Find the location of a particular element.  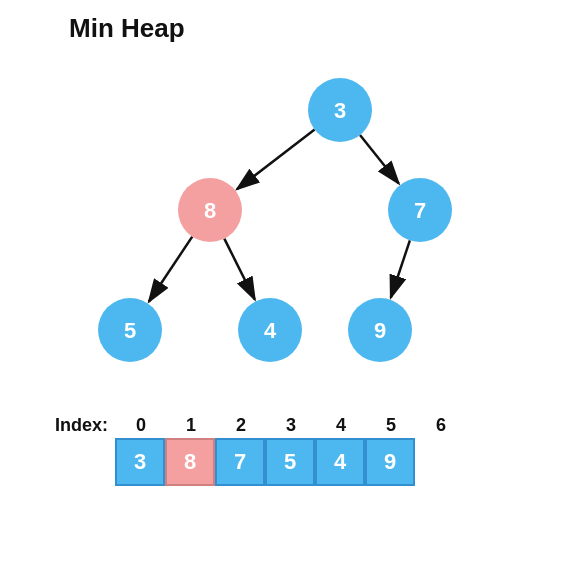

svg-text: 3 is located at coordinates (340, 110).